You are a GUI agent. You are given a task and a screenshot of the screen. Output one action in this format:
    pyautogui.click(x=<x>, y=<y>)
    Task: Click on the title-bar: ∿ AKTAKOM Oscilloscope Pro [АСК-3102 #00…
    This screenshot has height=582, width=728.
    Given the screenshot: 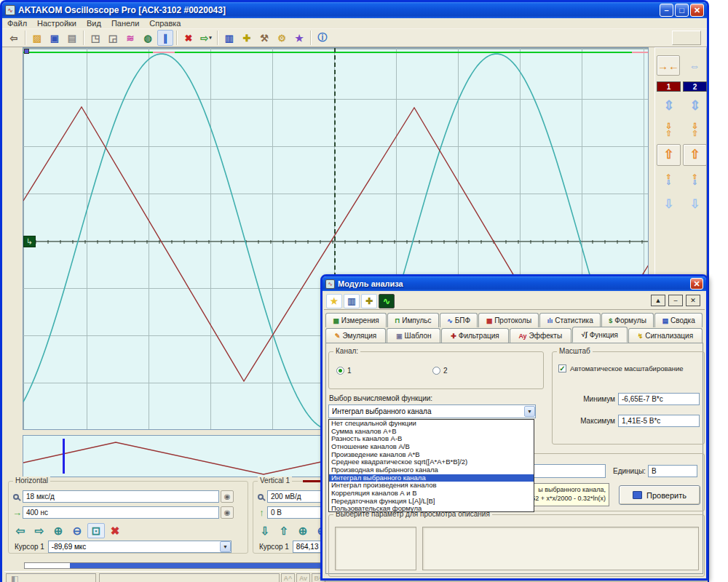 What is the action you would take?
    pyautogui.click(x=355, y=10)
    